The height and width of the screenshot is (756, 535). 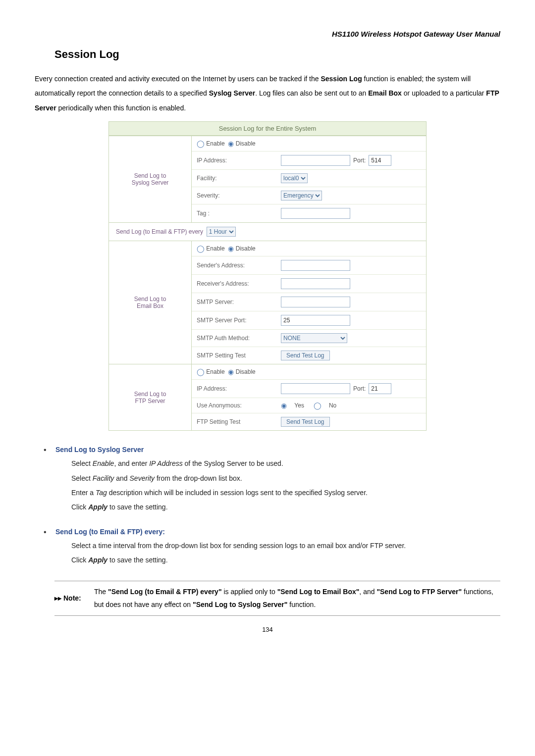 What do you see at coordinates (239, 338) in the screenshot?
I see `smtp-auth-label: SMTP Auth Method:` at bounding box center [239, 338].